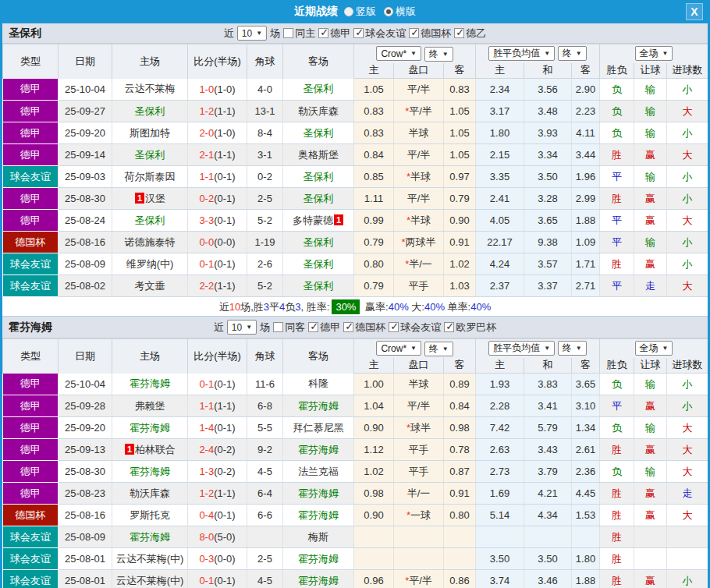 This screenshot has height=588, width=710. I want to click on home-team-cell: 诺德施泰特, so click(150, 243).